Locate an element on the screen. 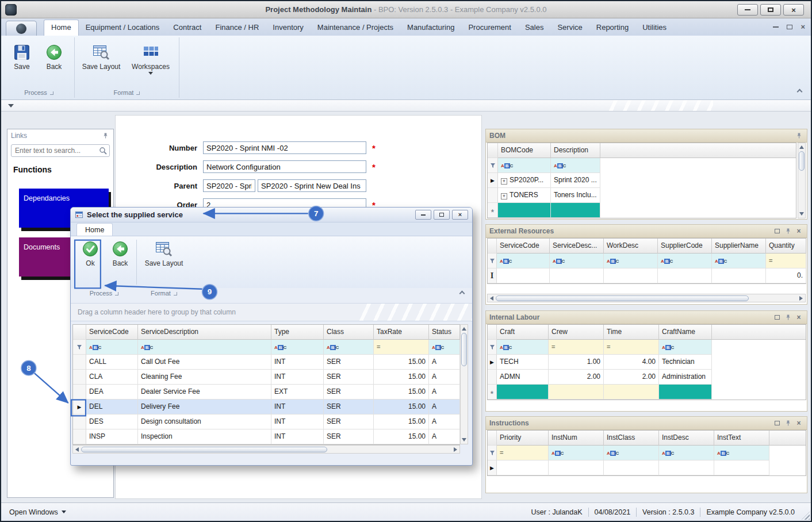 Image resolution: width=812 pixels, height=522 pixels. open-windows-button: Open Windows is located at coordinates (38, 512).